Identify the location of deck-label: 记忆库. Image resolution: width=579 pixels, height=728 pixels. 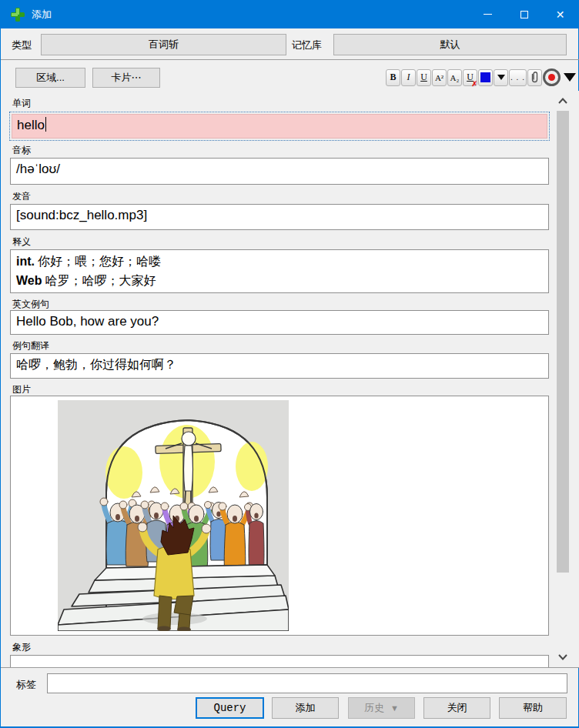
(306, 45).